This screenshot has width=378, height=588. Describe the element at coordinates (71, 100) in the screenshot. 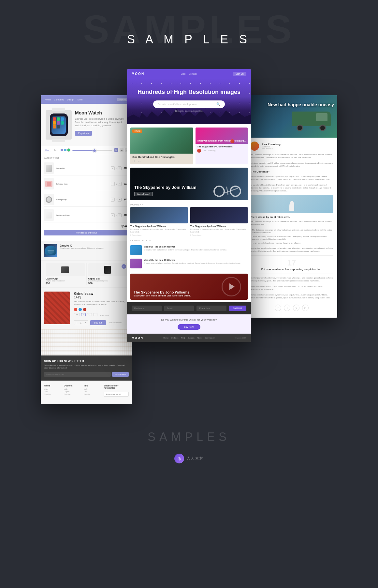

I see `left-nav-design: Design` at that location.